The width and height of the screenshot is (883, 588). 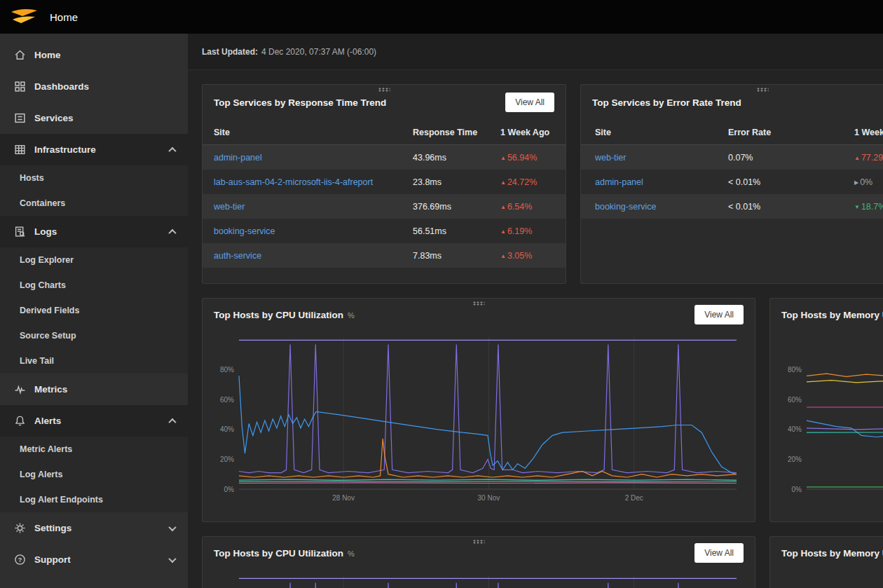 What do you see at coordinates (542, 562) in the screenshot?
I see `dashboard-row-3: Top Hosts by CPU Utilization% View All 2…` at bounding box center [542, 562].